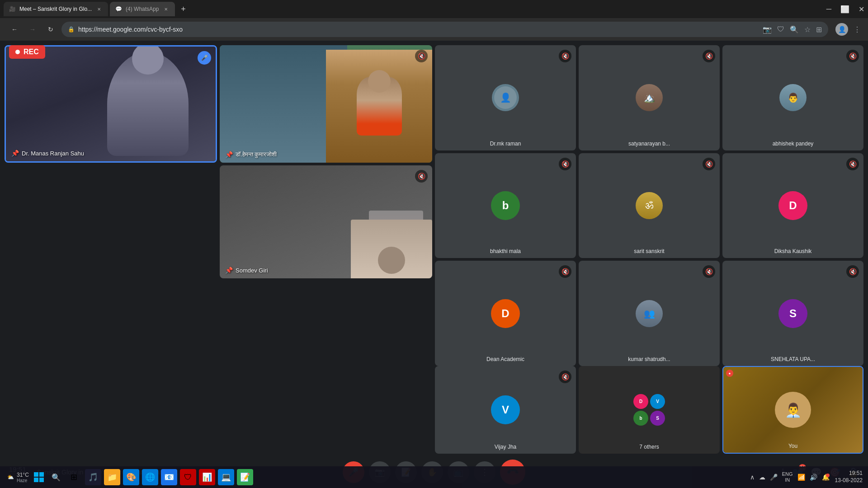 The width and height of the screenshot is (868, 488). Describe the element at coordinates (23, 475) in the screenshot. I see `weather-temp: 31°C` at that location.